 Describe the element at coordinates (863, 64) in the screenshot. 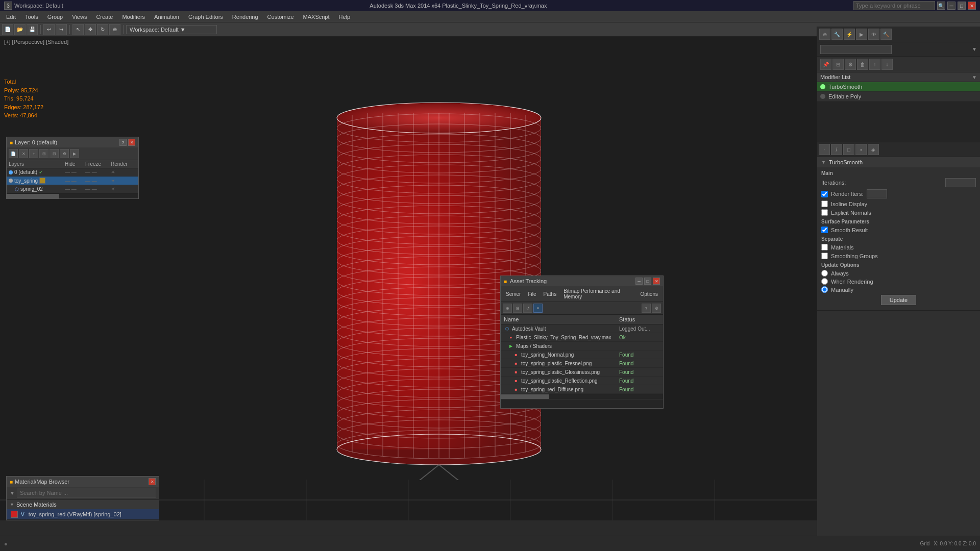

I see `trash-icon: 🗑` at that location.